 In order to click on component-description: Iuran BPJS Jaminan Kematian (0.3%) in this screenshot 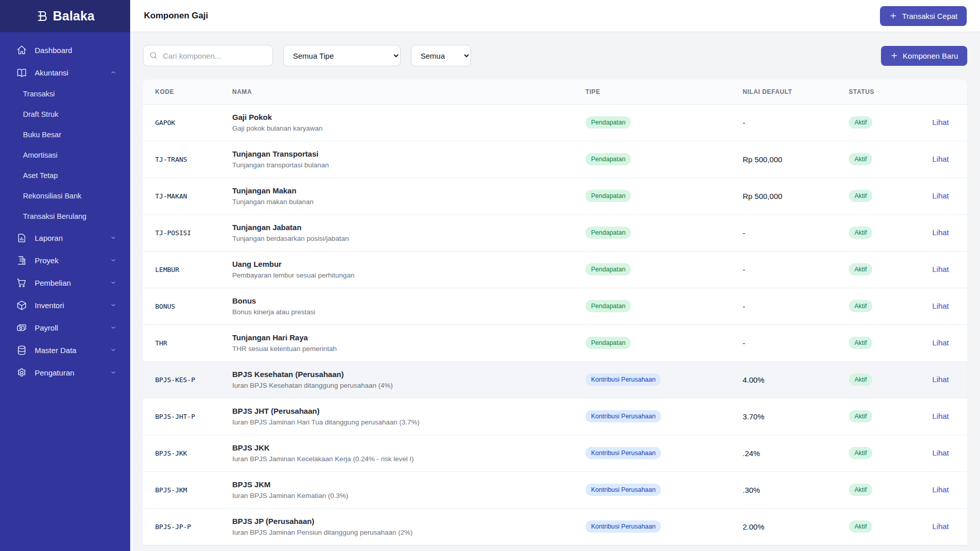, I will do `click(406, 496)`.